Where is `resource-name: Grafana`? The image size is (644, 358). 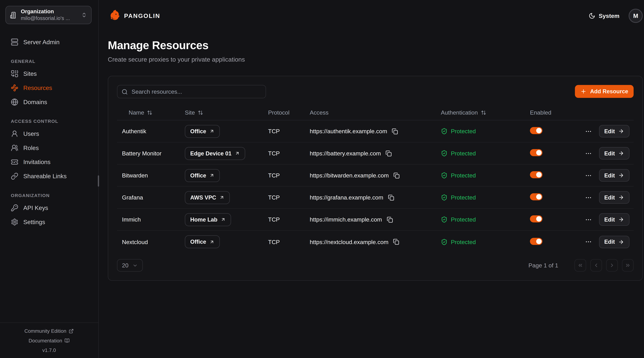 resource-name: Grafana is located at coordinates (151, 198).